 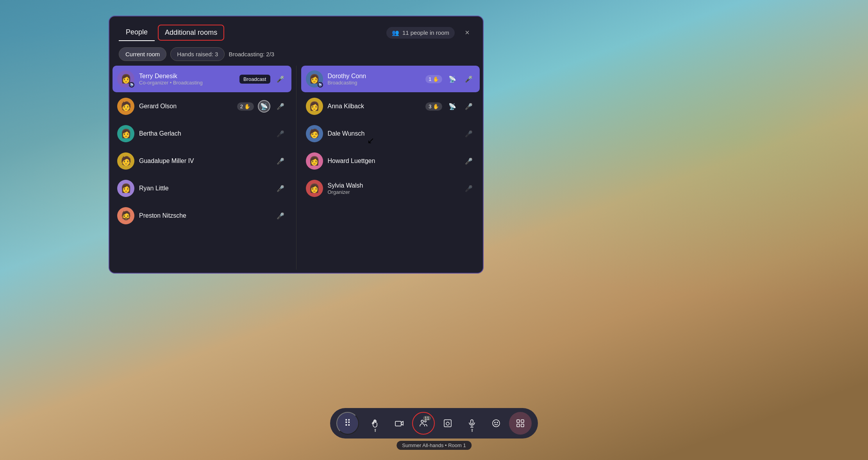 I want to click on participant-gerard-olson: 🧑 Gerard Olson 2 ✋ 📡 🎤, so click(x=202, y=106).